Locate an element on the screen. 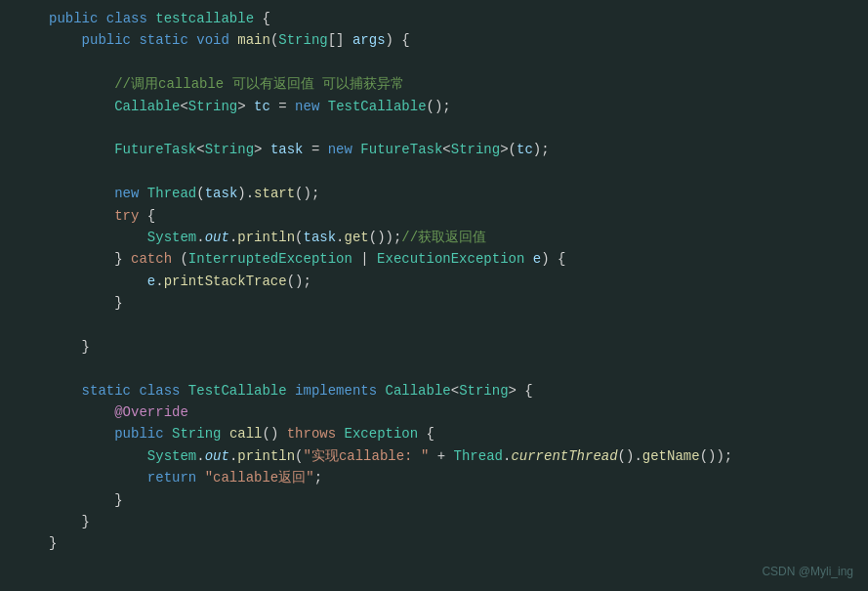 This screenshot has height=591, width=868. code-line-4: //调用callable 可以有返回值 可以捕获异常 is located at coordinates (434, 84).